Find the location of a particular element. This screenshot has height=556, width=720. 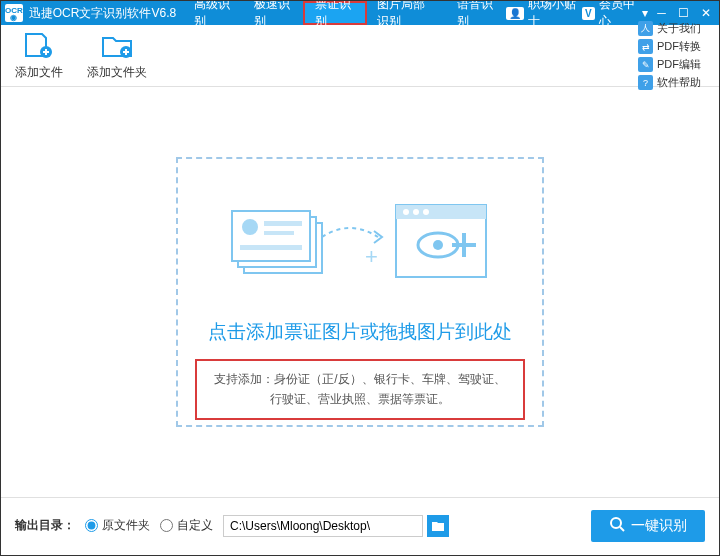

search-icon is located at coordinates (617, 526).